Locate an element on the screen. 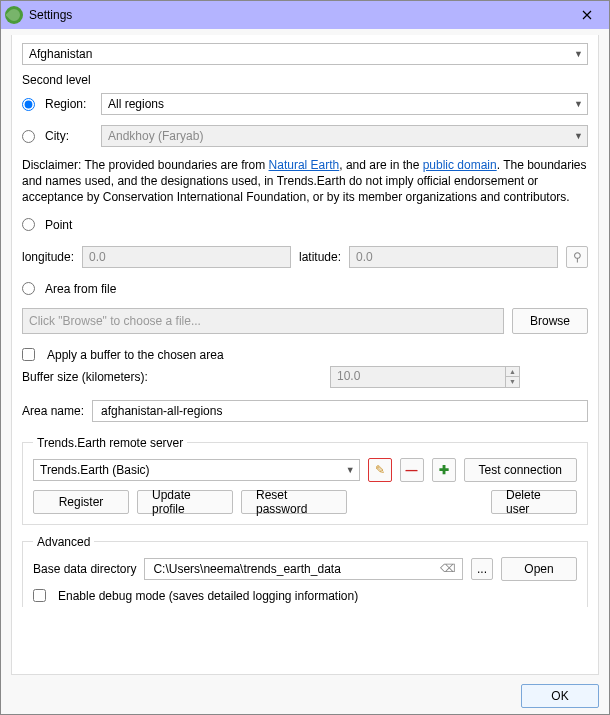  city-radio is located at coordinates (28, 136).